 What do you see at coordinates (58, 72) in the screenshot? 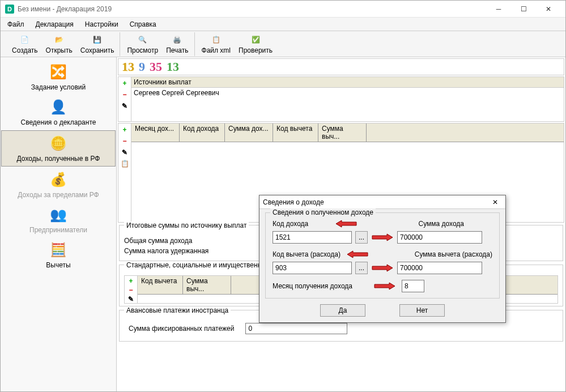
I see `tree-icon: 🔀` at bounding box center [58, 72].